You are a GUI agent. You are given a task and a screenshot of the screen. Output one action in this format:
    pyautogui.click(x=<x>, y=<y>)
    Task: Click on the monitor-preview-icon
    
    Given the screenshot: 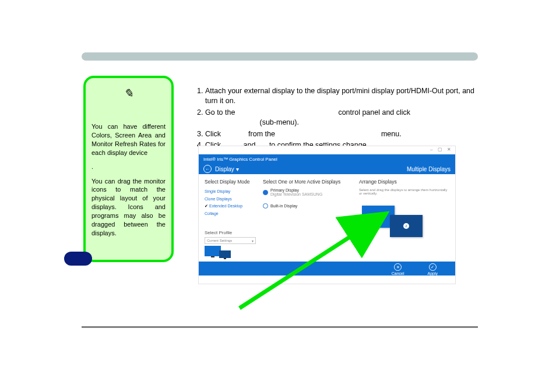 What is the action you would take?
    pyautogui.click(x=218, y=252)
    